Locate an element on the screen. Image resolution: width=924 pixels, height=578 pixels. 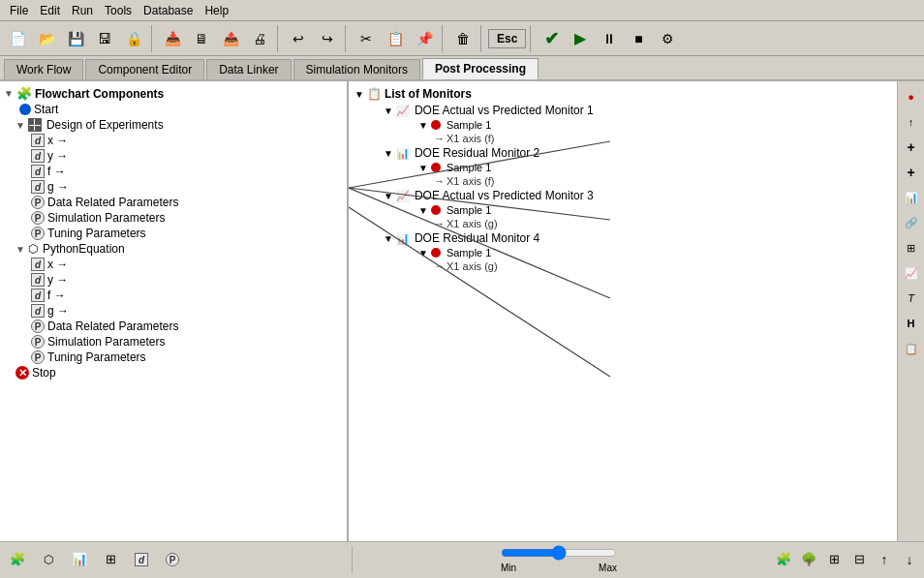
menu-database: Database is located at coordinates (169, 11).